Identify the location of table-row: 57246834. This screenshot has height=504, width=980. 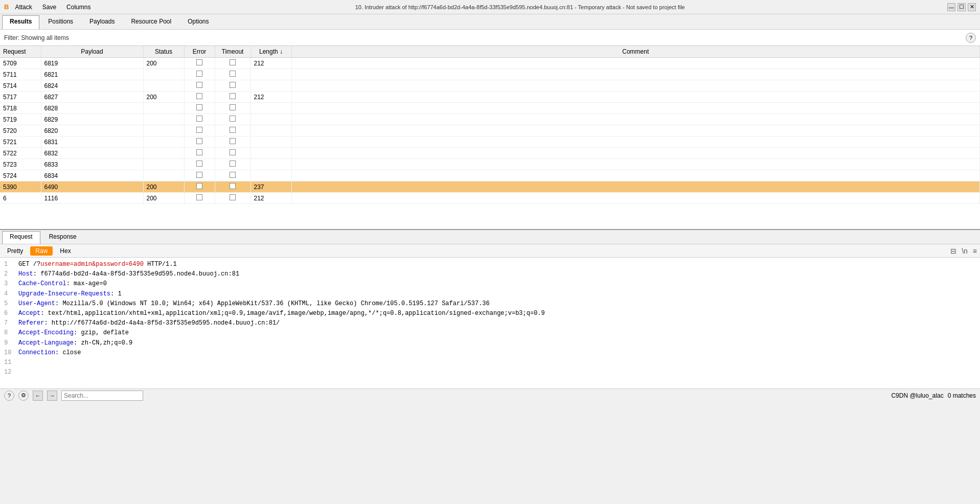
(490, 176).